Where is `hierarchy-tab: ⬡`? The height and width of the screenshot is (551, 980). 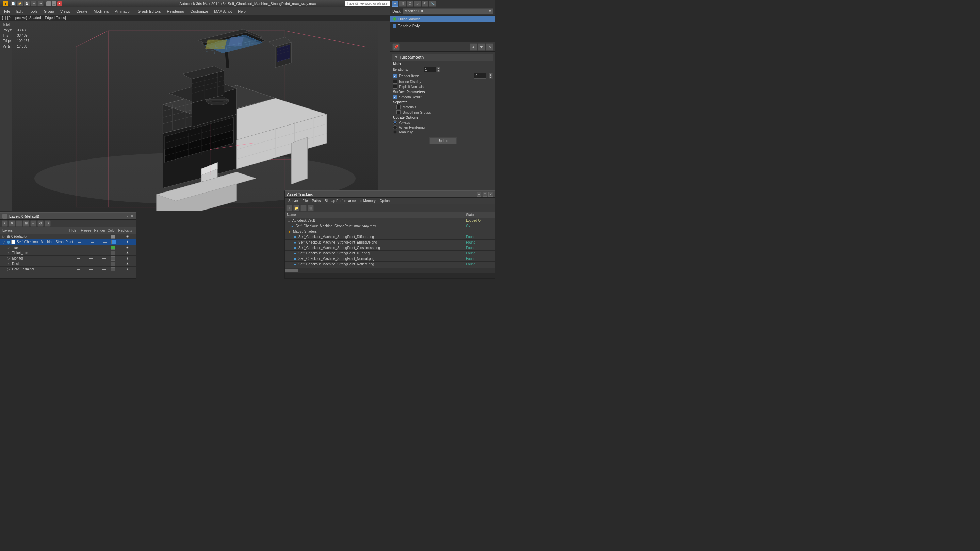
hierarchy-tab: ⬡ is located at coordinates (410, 4).